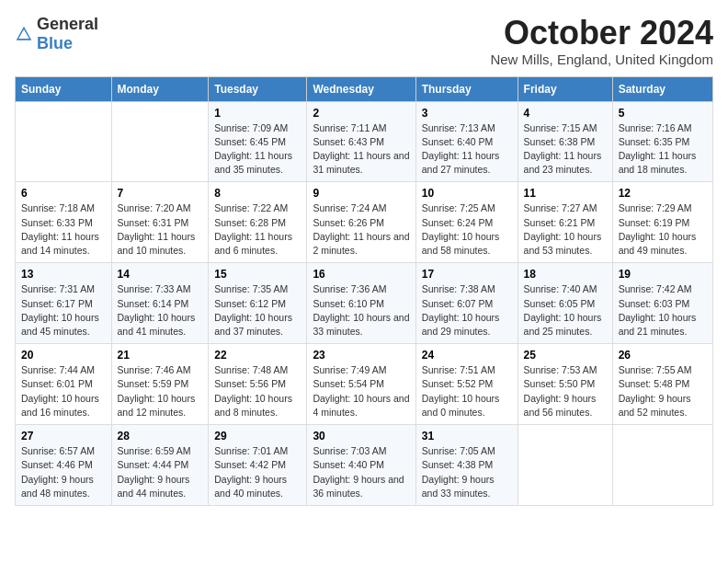 Image resolution: width=728 pixels, height=563 pixels. What do you see at coordinates (364, 304) in the screenshot?
I see `calendar-week-3: 13Sunrise: 7:31 AM Sunset: 6:17 PM Dayli…` at bounding box center [364, 304].